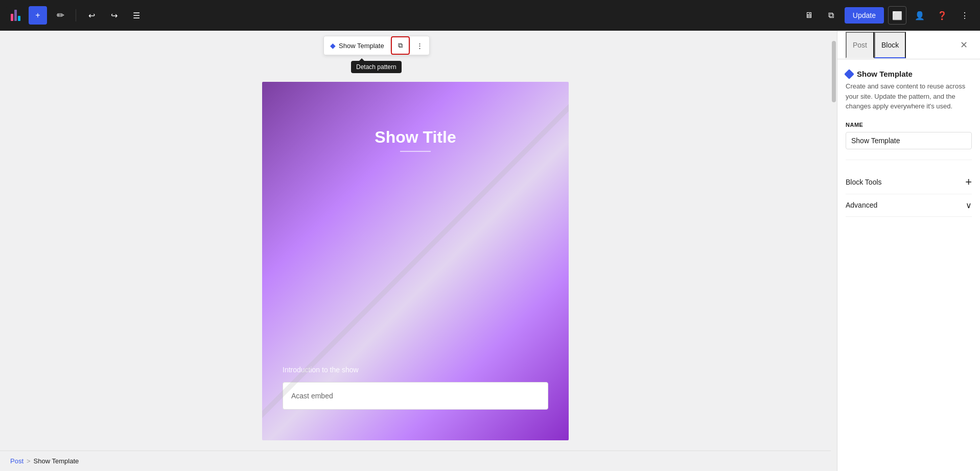  Describe the element at coordinates (401, 46) in the screenshot. I see `detach-pattern-button: ⧉` at that location.